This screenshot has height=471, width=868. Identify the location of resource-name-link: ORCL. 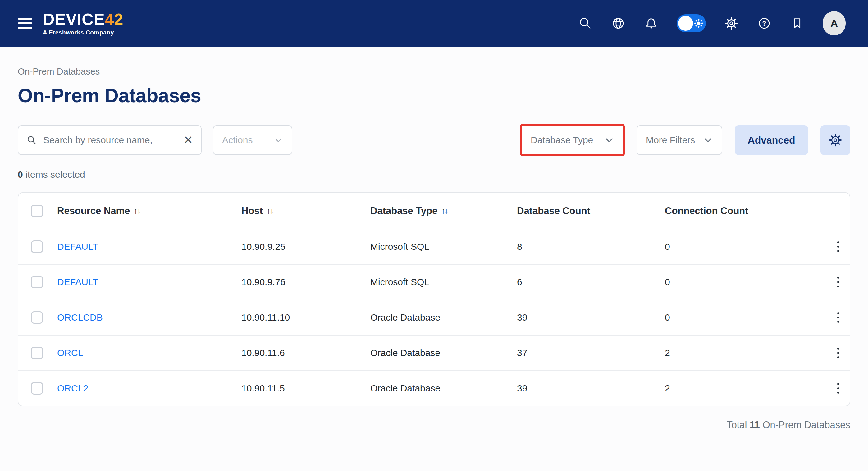
(149, 353).